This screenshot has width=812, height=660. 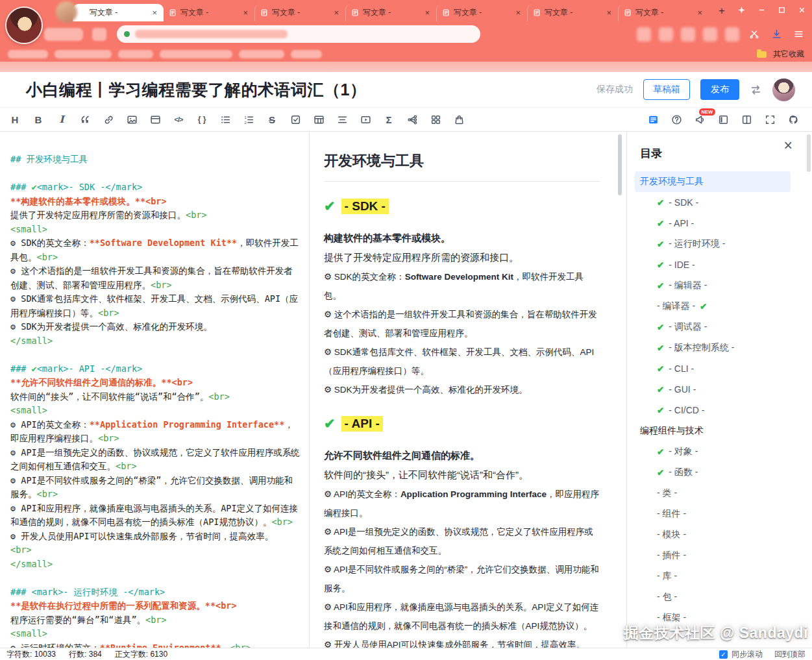 I want to click on close-icon: ×, so click(x=788, y=145).